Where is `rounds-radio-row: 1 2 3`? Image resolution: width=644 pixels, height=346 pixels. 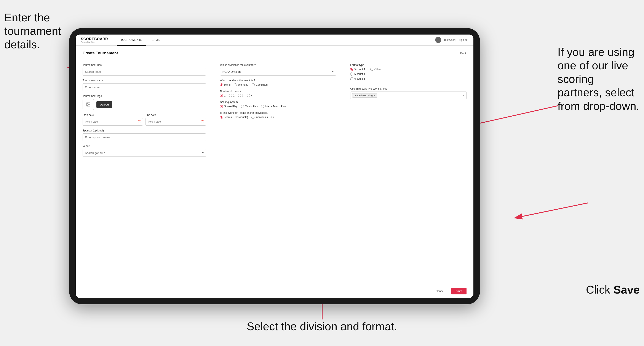 rounds-radio-row: 1 2 3 is located at coordinates (278, 96).